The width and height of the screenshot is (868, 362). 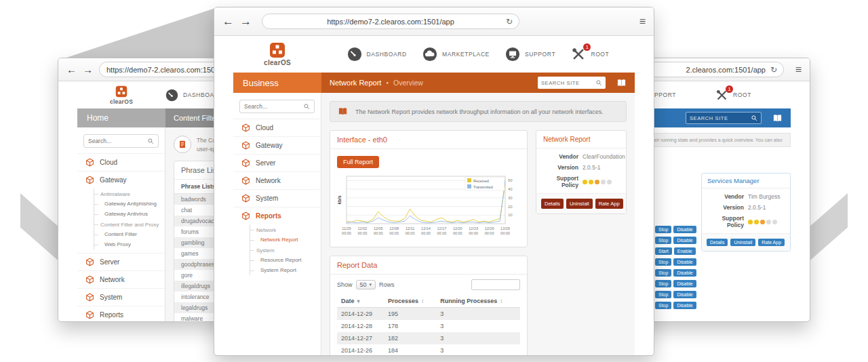 I want to click on app-panel-fields: VendorTim BurgessVersion2.0.5-1Support P…, so click(x=746, y=211).